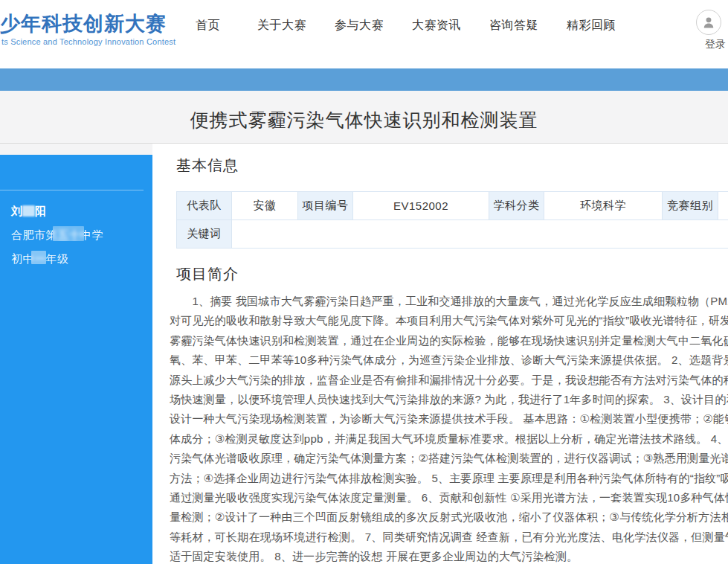  What do you see at coordinates (449, 498) in the screenshot?
I see `intro-line: 通过测量光吸收强度实现污染气体浓度定量测量。 6、贡献和创新性 ①采用光谱方法，…` at bounding box center [449, 498].